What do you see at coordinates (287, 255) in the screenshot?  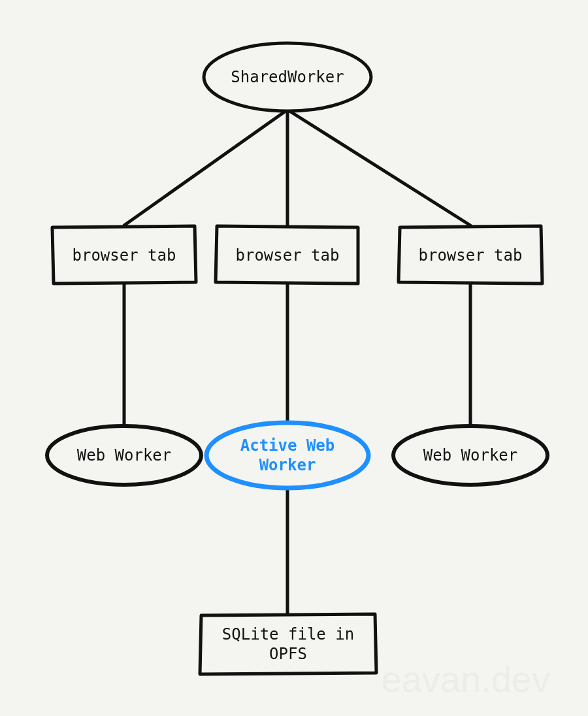 I see `label-tab-2: browser tab` at bounding box center [287, 255].